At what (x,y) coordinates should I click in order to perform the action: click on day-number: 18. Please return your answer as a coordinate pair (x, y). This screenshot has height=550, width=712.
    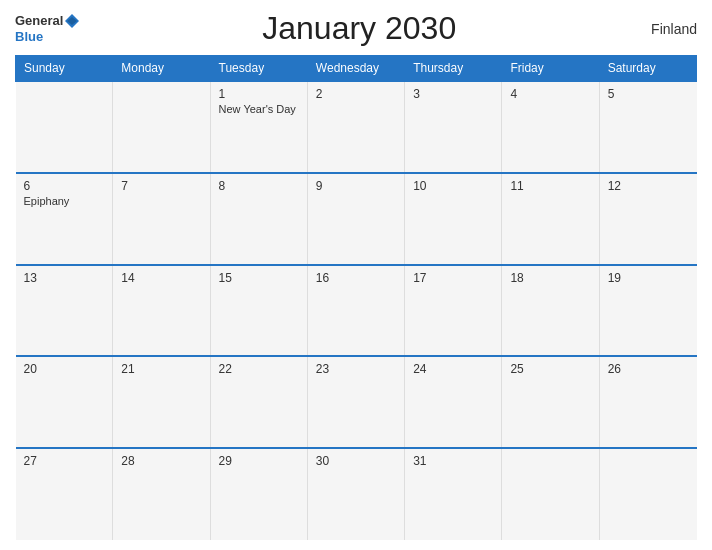
    Looking at the image, I should click on (550, 278).